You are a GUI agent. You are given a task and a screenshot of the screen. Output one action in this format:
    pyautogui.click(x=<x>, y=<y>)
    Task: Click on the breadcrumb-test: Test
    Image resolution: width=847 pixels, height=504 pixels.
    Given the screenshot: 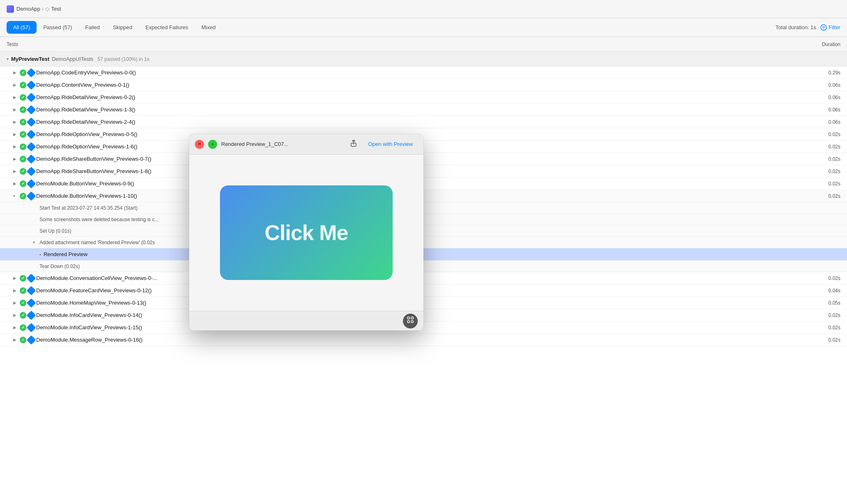 What is the action you would take?
    pyautogui.click(x=56, y=9)
    